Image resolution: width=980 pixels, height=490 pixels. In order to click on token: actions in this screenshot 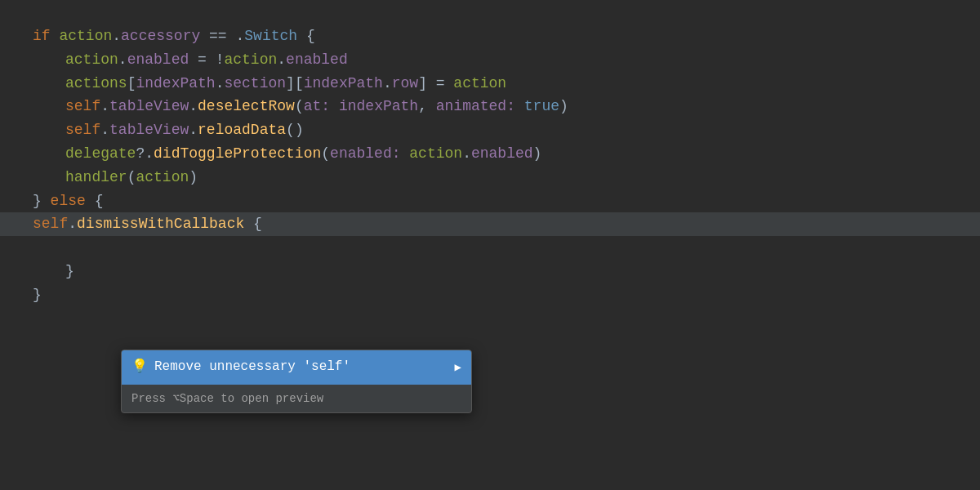, I will do `click(96, 83)`.